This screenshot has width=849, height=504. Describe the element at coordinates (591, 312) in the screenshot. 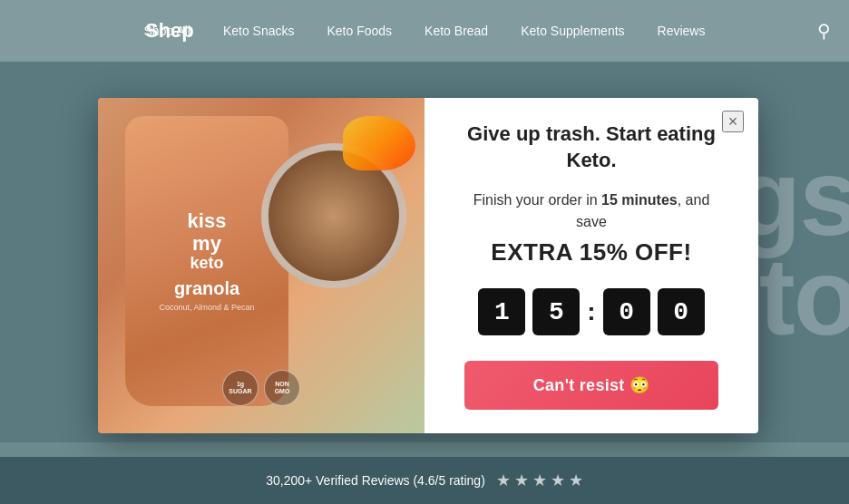

I see `timer-colon: :` at that location.